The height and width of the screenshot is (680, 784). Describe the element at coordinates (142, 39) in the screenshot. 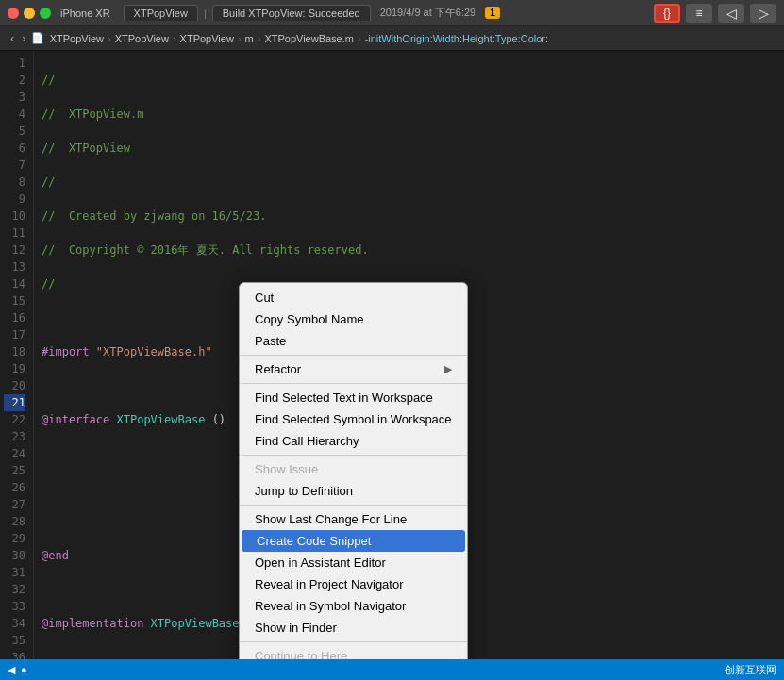

I see `breadcrumb-item-2: XTPopView` at that location.